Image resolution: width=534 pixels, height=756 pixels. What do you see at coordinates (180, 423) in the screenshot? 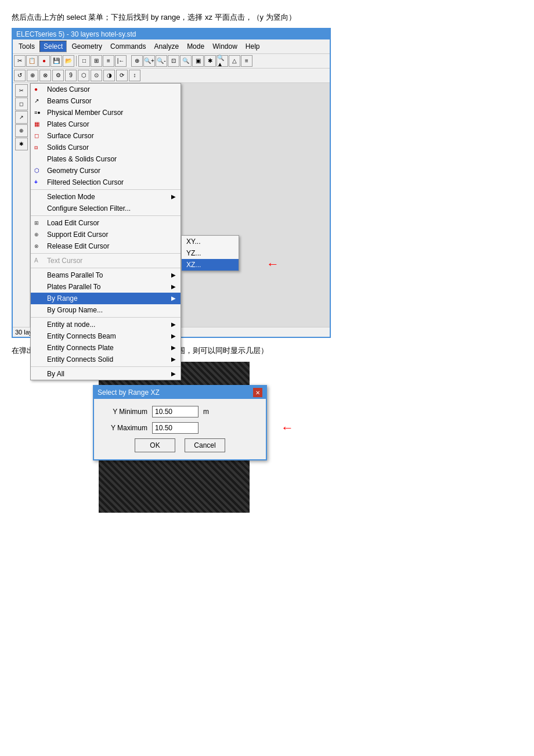
I see `dialog-box: Select by Range XZ ✕ Y Minimum m Y Maxim…` at bounding box center [180, 423].